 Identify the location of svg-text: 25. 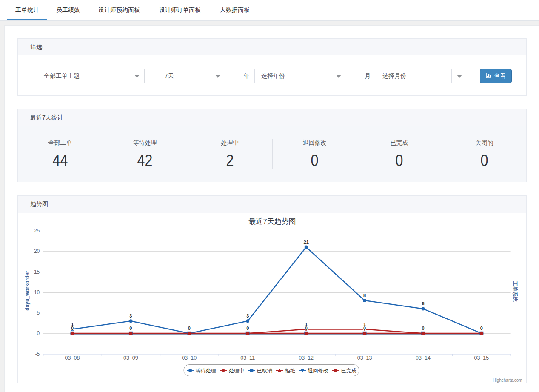
(37, 231).